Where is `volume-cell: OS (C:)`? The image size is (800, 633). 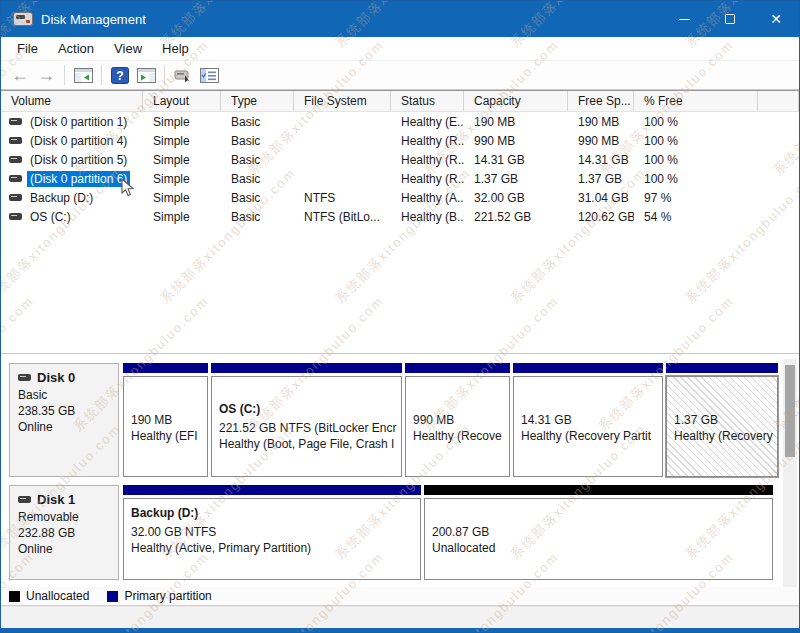 volume-cell: OS (C:) is located at coordinates (72, 217).